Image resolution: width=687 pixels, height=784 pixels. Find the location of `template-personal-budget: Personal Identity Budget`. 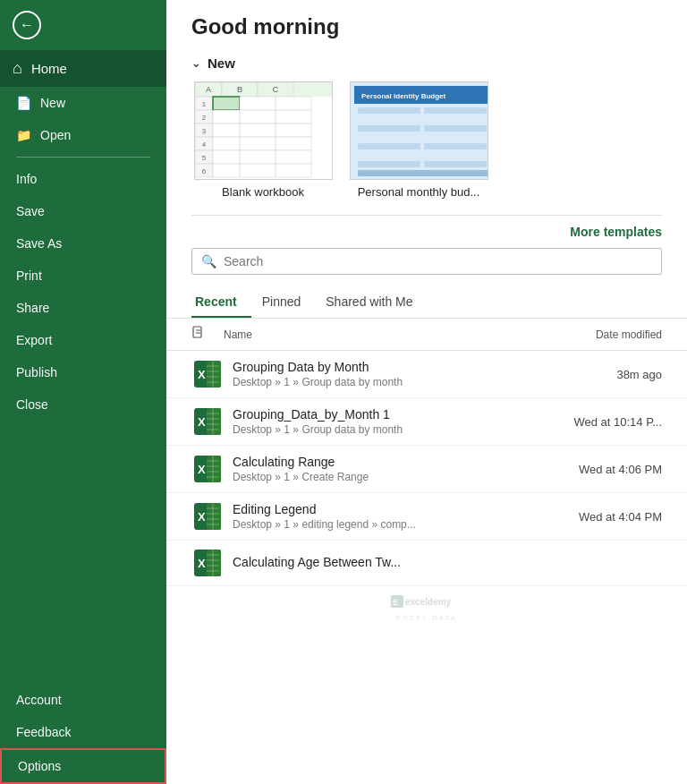

template-personal-budget: Personal Identity Budget is located at coordinates (419, 140).